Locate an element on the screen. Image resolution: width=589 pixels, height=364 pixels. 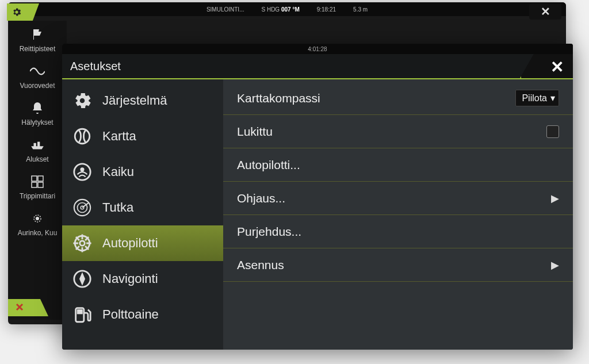
row-label: Lukittu is located at coordinates (255, 132).